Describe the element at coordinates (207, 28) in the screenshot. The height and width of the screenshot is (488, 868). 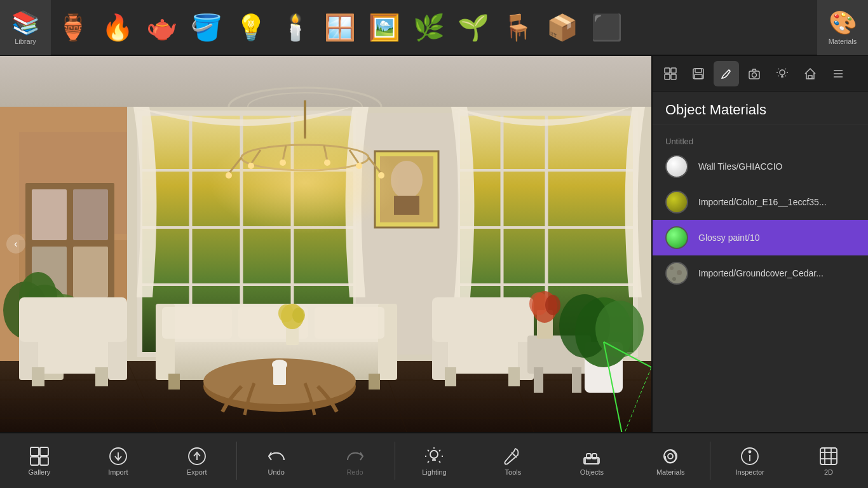
I see `toolbar-obj-bucket: 🪣` at that location.